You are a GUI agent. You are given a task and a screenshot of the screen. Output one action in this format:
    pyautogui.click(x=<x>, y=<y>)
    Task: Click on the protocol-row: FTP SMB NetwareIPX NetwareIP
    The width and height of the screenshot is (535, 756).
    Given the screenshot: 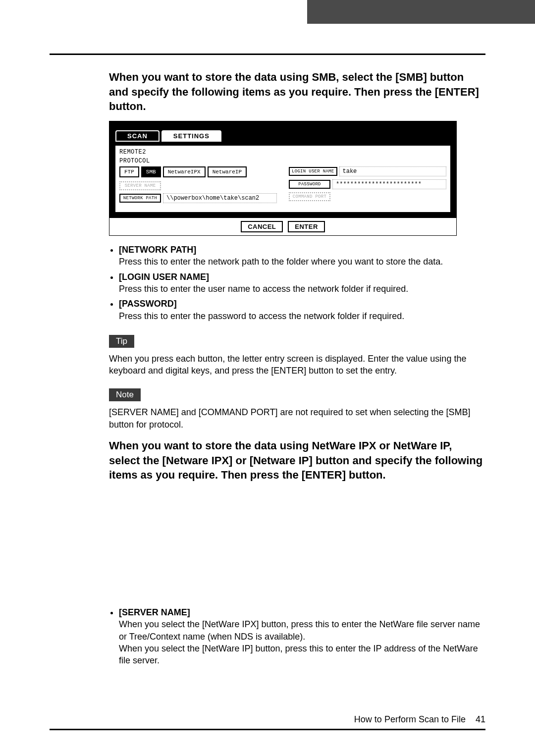 What is the action you would take?
    pyautogui.click(x=198, y=172)
    